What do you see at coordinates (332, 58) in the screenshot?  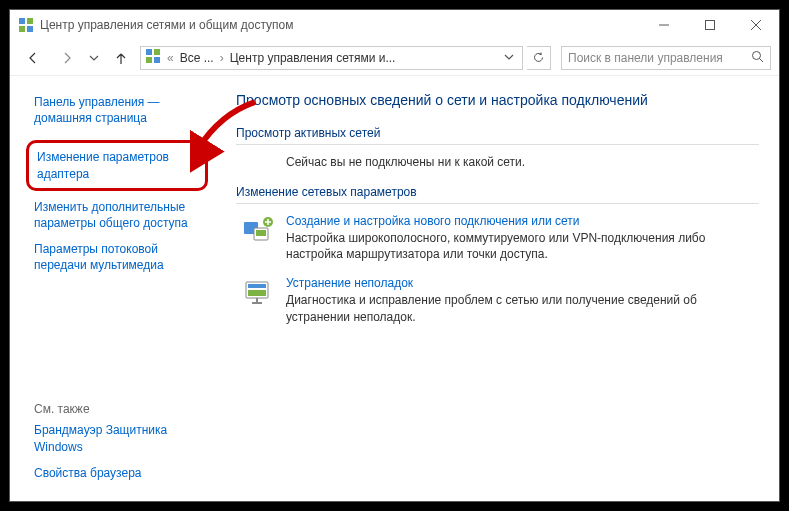 I see `address-bar: « Все ... › Центр управления сетями и...` at bounding box center [332, 58].